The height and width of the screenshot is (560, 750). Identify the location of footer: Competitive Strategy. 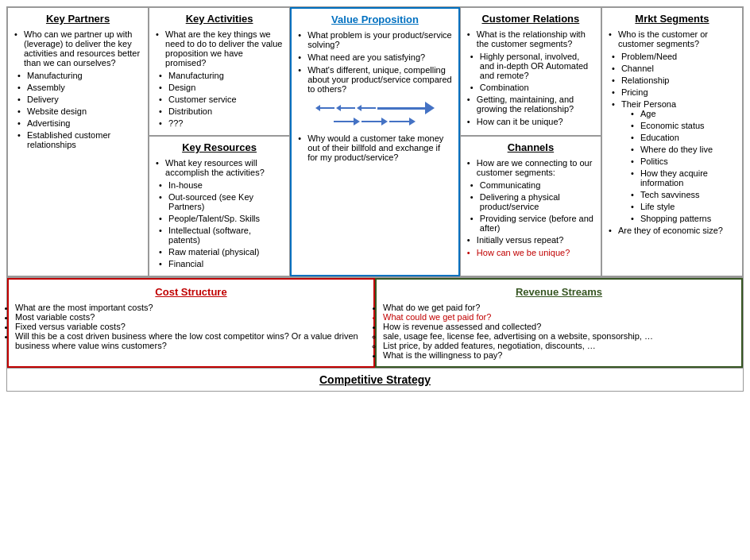
(375, 380).